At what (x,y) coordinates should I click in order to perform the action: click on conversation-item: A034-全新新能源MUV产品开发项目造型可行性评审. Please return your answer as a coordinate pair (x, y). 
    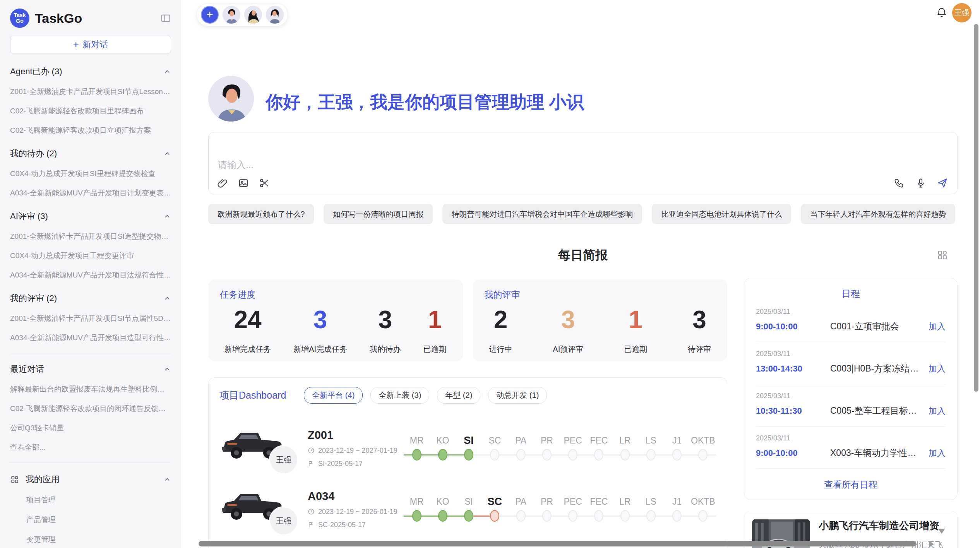
    Looking at the image, I should click on (91, 338).